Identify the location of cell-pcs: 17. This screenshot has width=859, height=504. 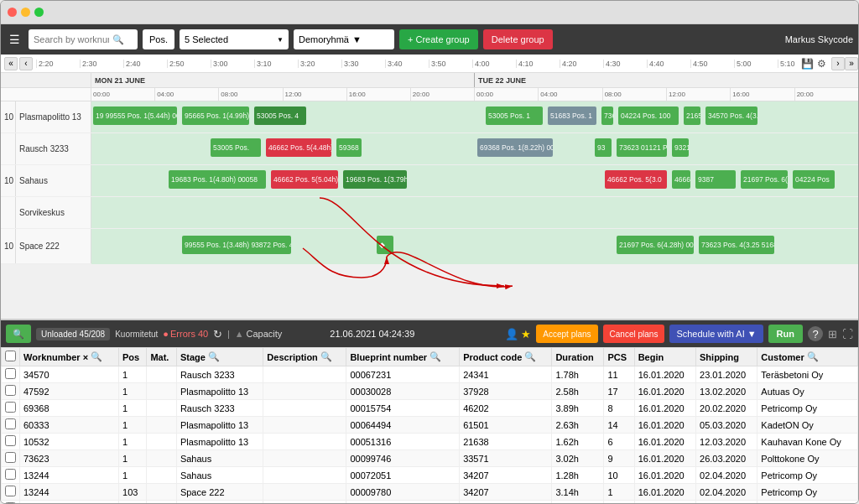
(619, 392).